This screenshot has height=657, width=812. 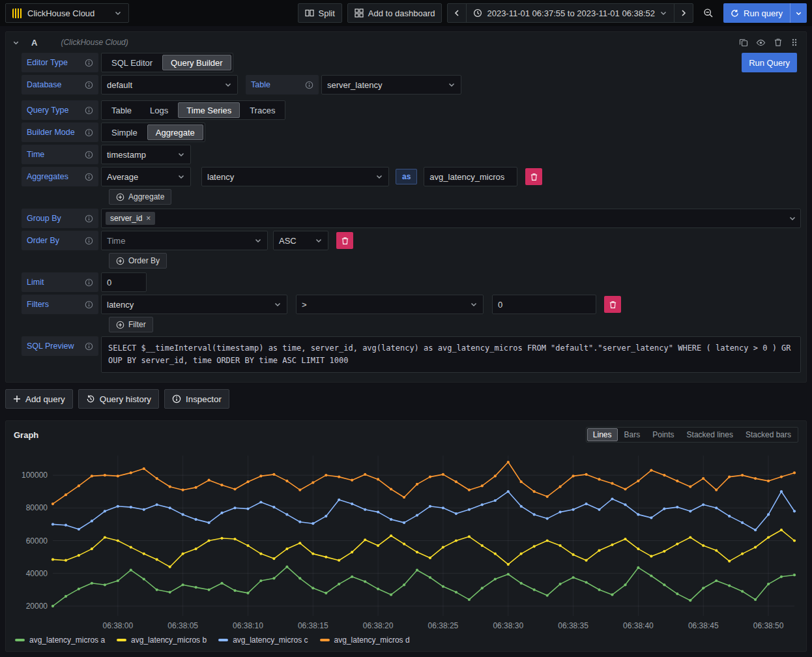 What do you see at coordinates (194, 304) in the screenshot?
I see `filter-column-select: latency` at bounding box center [194, 304].